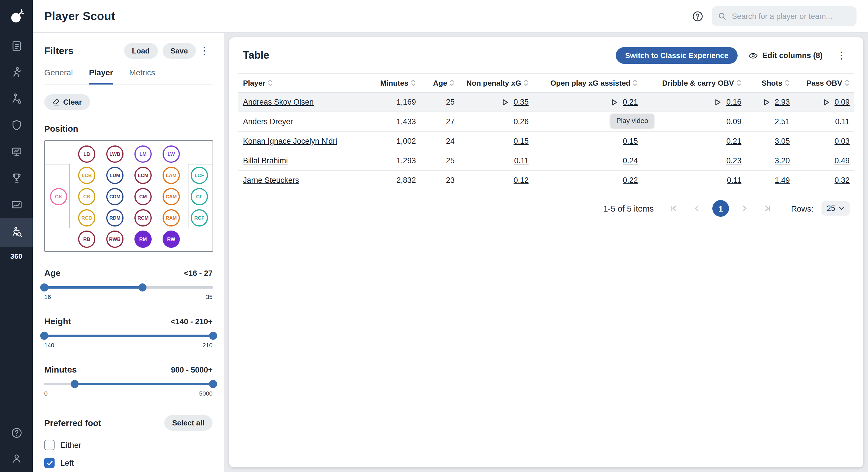 The height and width of the screenshot is (472, 868). I want to click on position-gk: GK, so click(59, 197).